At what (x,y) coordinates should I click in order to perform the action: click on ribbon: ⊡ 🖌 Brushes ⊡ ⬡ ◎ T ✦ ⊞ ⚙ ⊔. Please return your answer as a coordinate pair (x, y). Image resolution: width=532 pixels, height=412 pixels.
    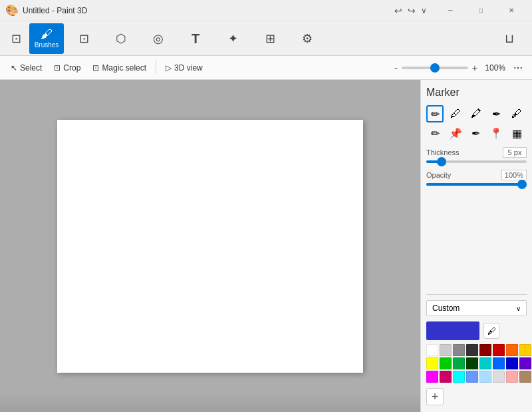
    Looking at the image, I should click on (266, 39).